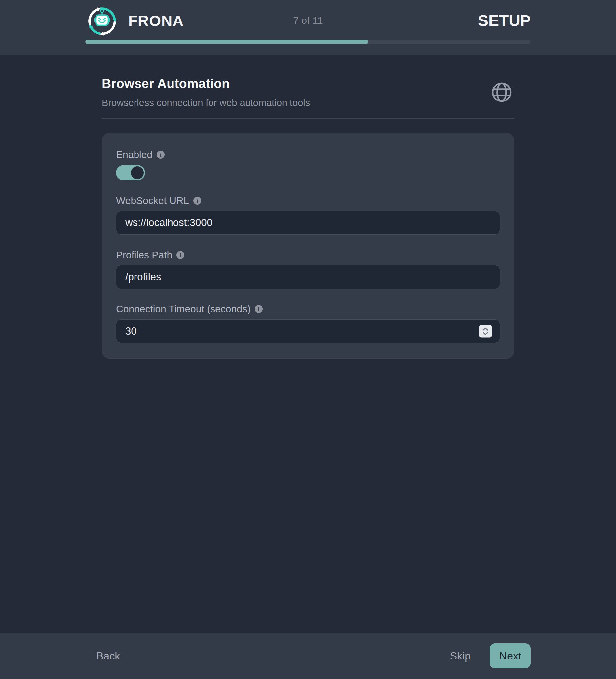  What do you see at coordinates (131, 173) in the screenshot?
I see `enabled-toggle` at bounding box center [131, 173].